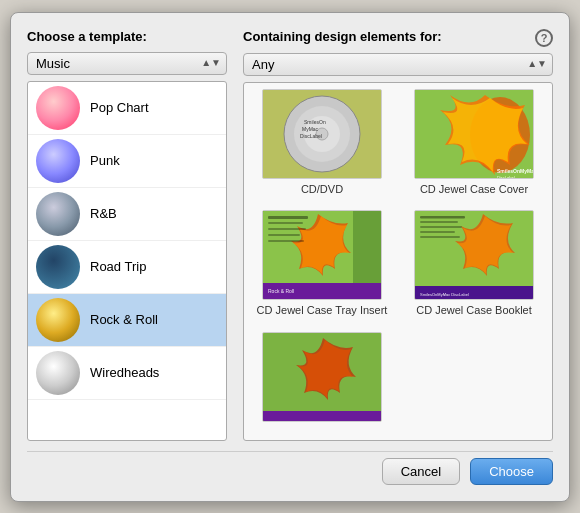 This screenshot has height=513, width=580. What do you see at coordinates (127, 374) in the screenshot?
I see `template-item: Wiredheads` at bounding box center [127, 374].